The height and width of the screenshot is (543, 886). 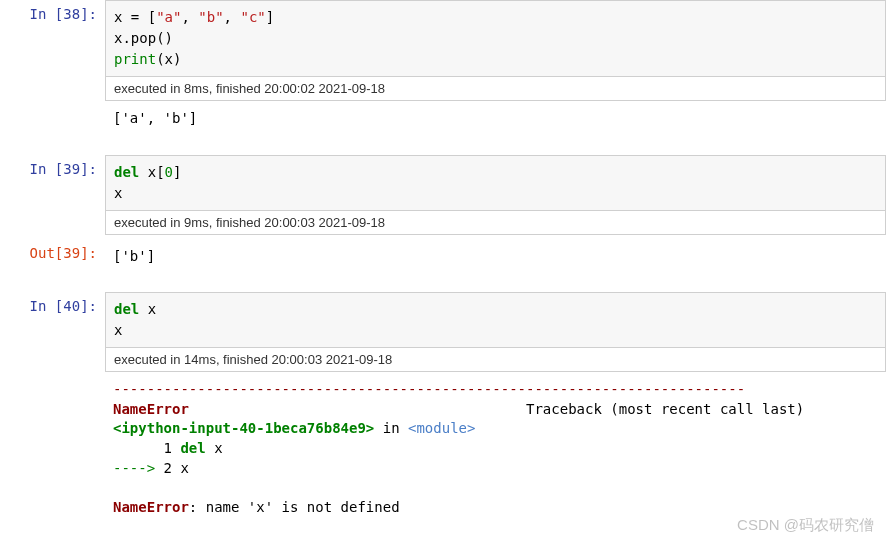 What do you see at coordinates (443, 259) in the screenshot?
I see `cell-39-out: Out[39]: ['b']` at bounding box center [443, 259].